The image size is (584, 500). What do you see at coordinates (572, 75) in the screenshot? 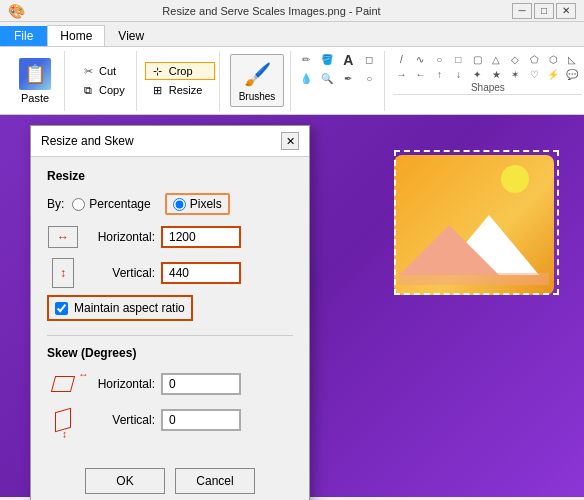
I see `shape-callout: 💬` at bounding box center [572, 75].